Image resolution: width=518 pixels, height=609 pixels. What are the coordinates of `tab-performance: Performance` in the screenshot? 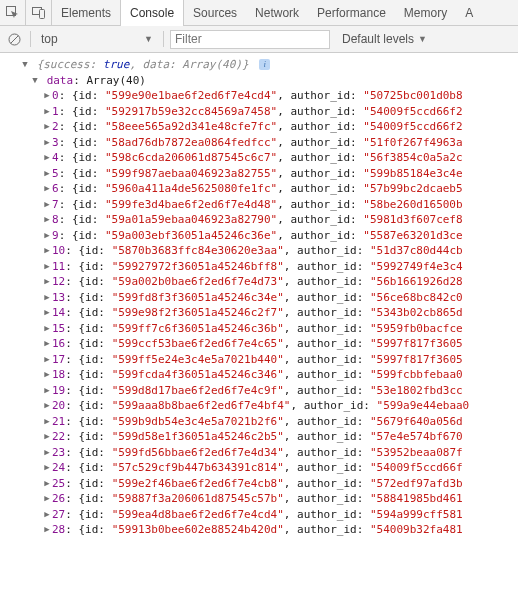 It's located at (352, 13).